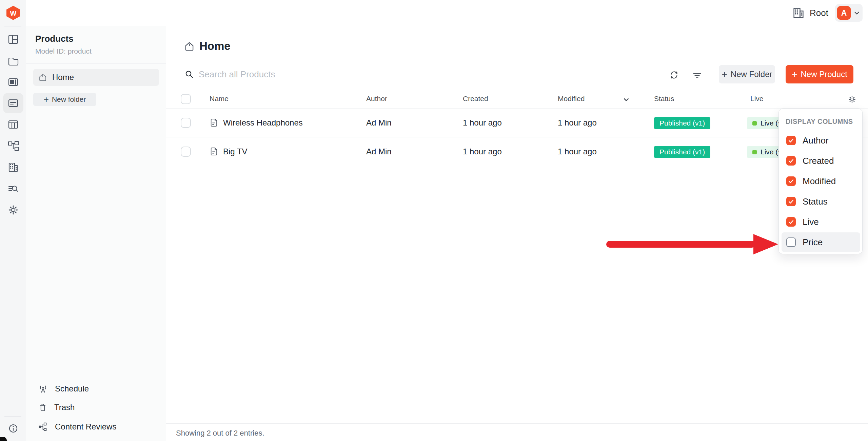 The image size is (868, 441). I want to click on sort-dropdown-button, so click(626, 100).